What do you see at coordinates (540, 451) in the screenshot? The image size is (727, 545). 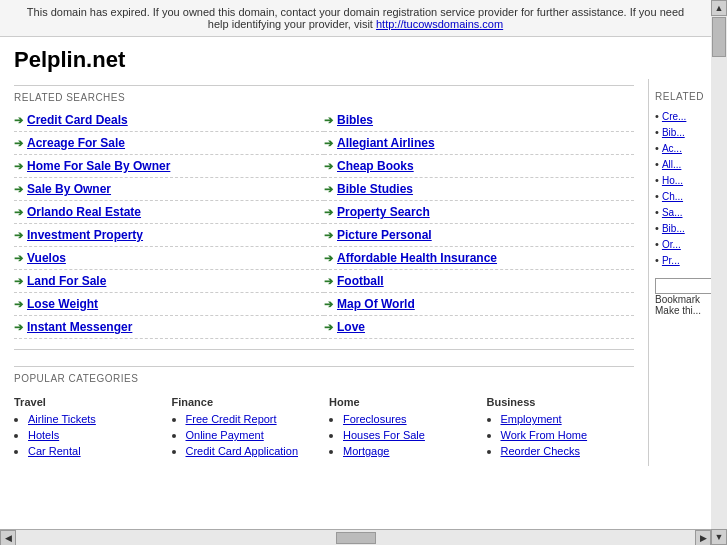 I see `category-link: Reorder Checks` at bounding box center [540, 451].